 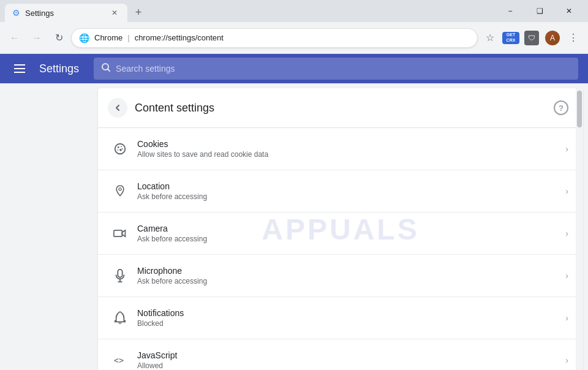 I want to click on window-controls: − ❑ ✕, so click(x=540, y=11).